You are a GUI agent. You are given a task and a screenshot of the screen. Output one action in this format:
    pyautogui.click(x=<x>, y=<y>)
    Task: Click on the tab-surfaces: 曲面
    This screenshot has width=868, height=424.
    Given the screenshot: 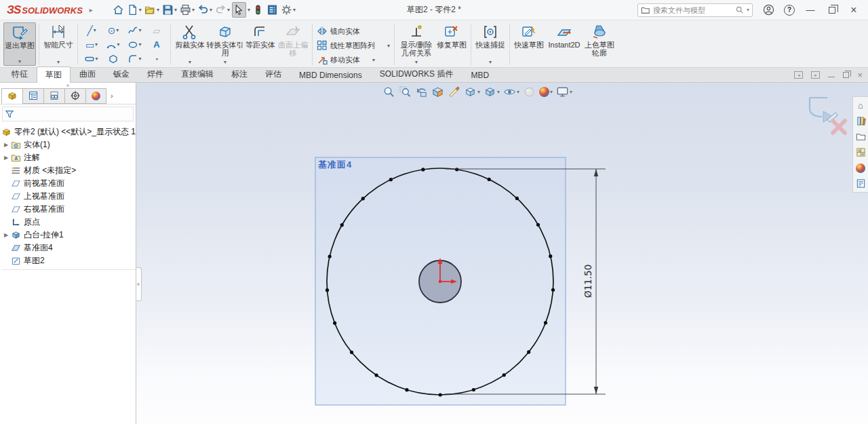 What is the action you would take?
    pyautogui.click(x=87, y=74)
    